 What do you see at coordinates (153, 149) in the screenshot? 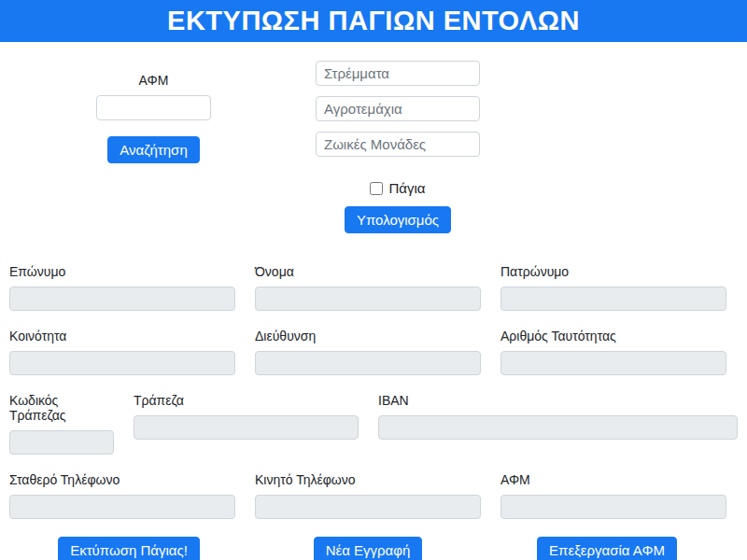
I see `search-button: Αναζήτηση` at bounding box center [153, 149].